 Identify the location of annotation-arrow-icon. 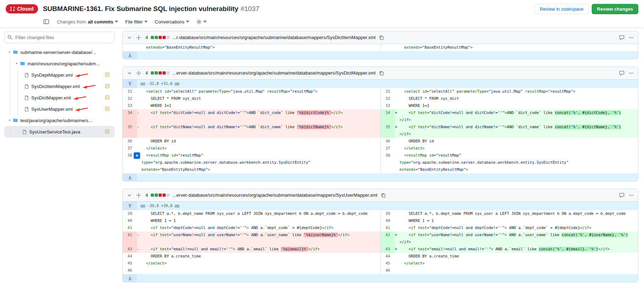
(81, 109).